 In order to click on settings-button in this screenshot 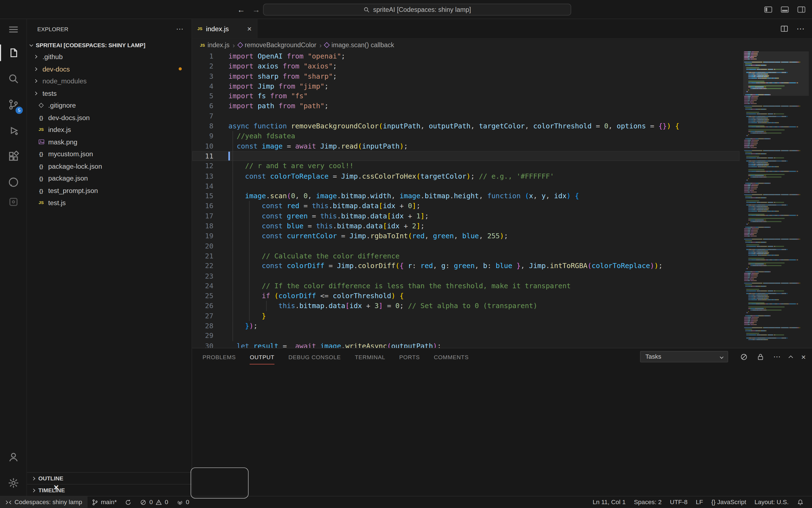, I will do `click(13, 483)`.